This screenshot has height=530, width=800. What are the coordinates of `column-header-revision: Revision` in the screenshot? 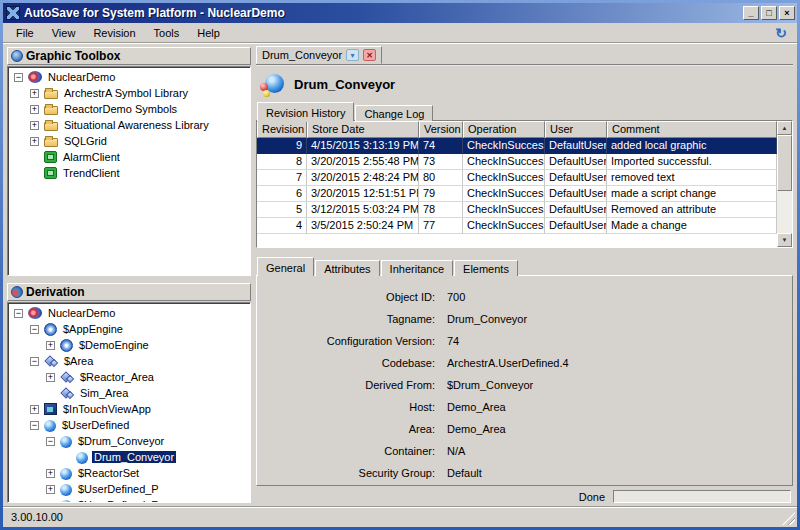 It's located at (282, 130).